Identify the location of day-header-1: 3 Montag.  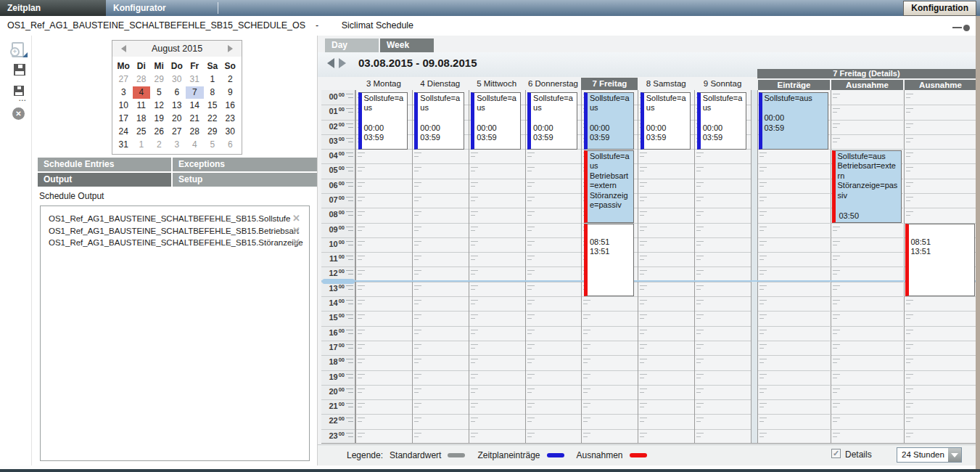
(384, 84).